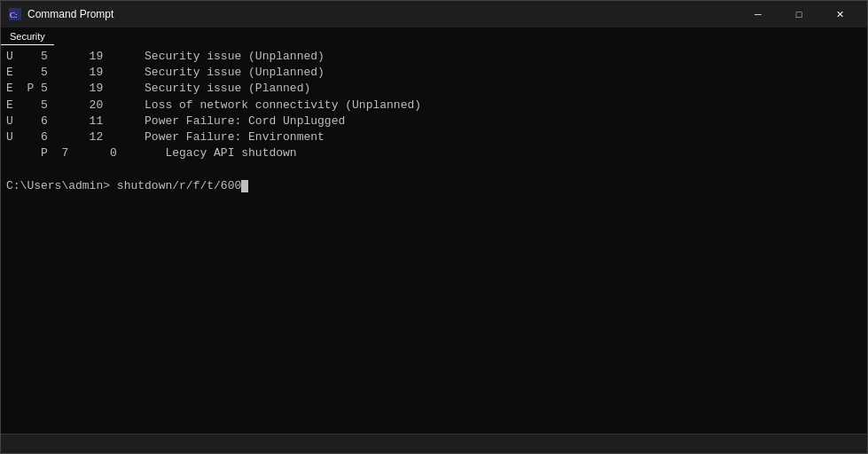 This screenshot has width=868, height=454. Describe the element at coordinates (434, 106) in the screenshot. I see `terminal-line: E 5 20 Loss of network connectivity (Unp…` at that location.